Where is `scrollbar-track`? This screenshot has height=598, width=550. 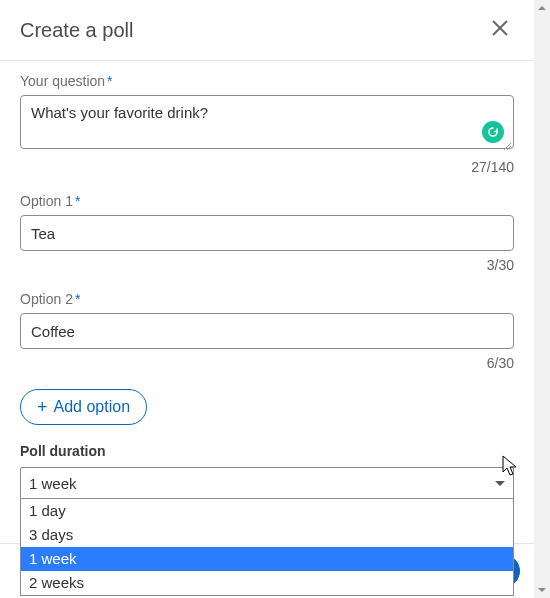
scrollbar-track is located at coordinates (542, 299).